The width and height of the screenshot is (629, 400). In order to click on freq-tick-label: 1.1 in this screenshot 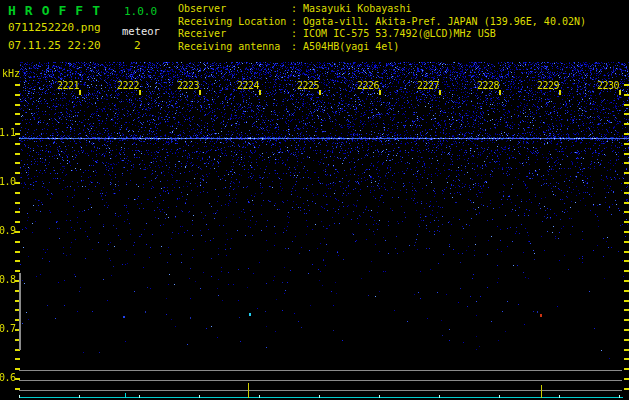, I will do `click(8, 132)`.